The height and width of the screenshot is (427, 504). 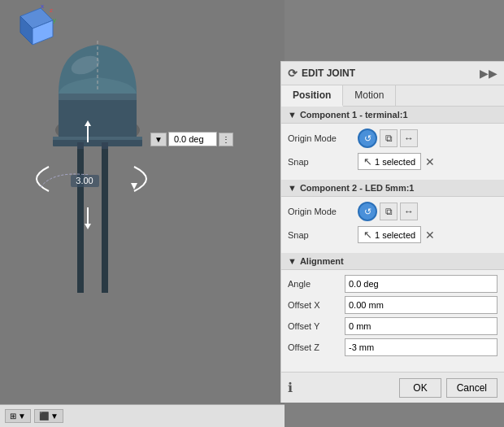 I want to click on svg-text: z, so click(x=51, y=10).